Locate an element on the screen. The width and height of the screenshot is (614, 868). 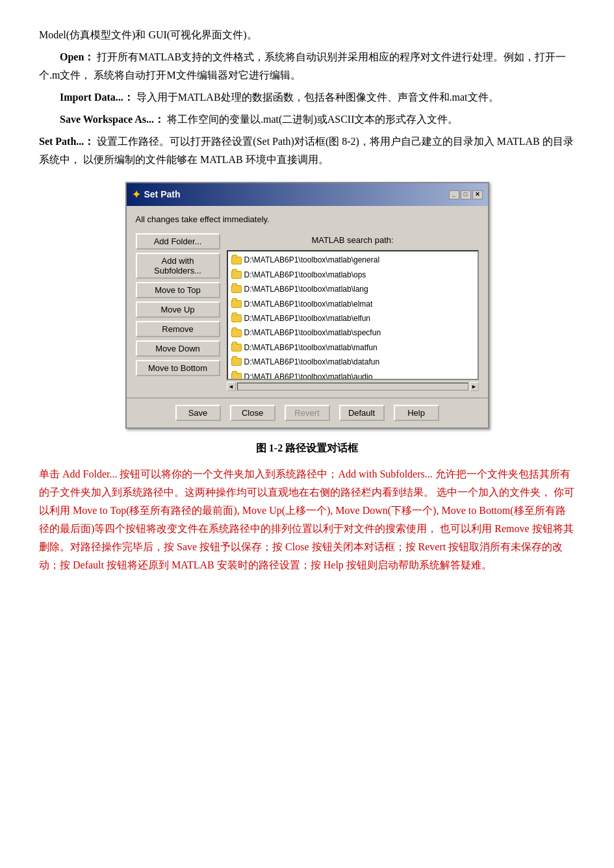
path-list-item: D:\MATLAB6P1\toolbox\matlab\ops is located at coordinates (353, 275).